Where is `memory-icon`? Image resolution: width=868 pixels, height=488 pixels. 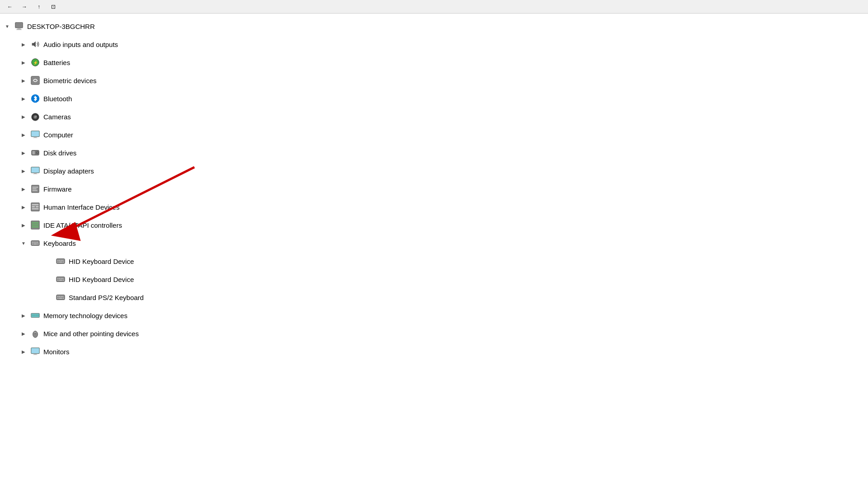
memory-icon is located at coordinates (35, 315).